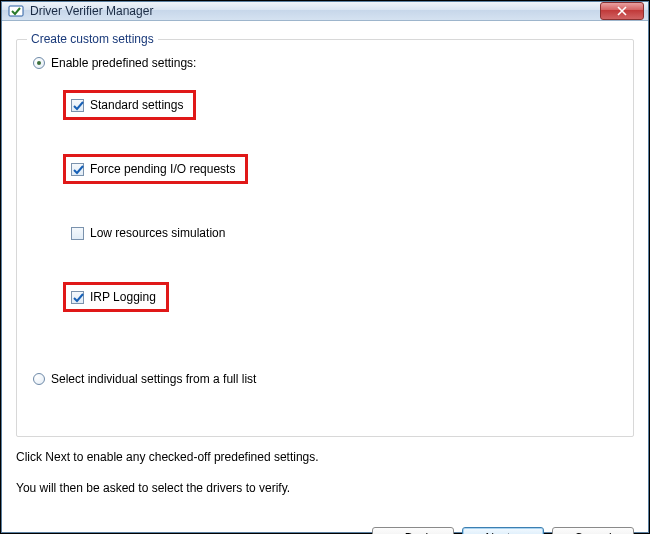 The width and height of the screenshot is (650, 534). What do you see at coordinates (148, 233) in the screenshot?
I see `checkbox-low-resources: Low resources simulation` at bounding box center [148, 233].